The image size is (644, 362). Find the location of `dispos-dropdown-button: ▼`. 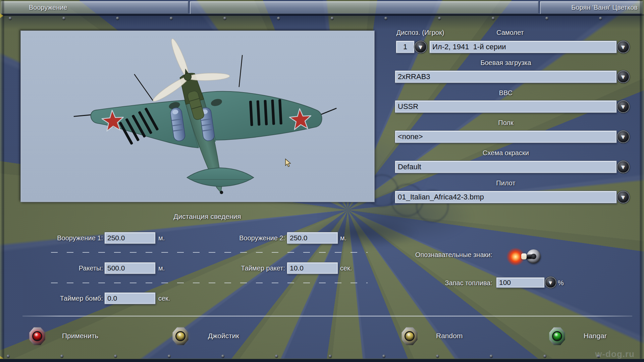

dispos-dropdown-button: ▼ is located at coordinates (421, 47).